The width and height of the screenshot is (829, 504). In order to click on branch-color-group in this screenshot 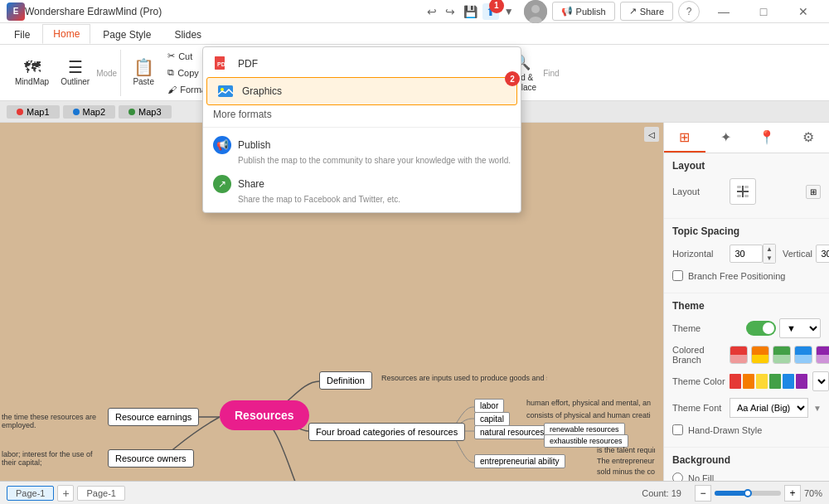, I will do `click(779, 355)`.